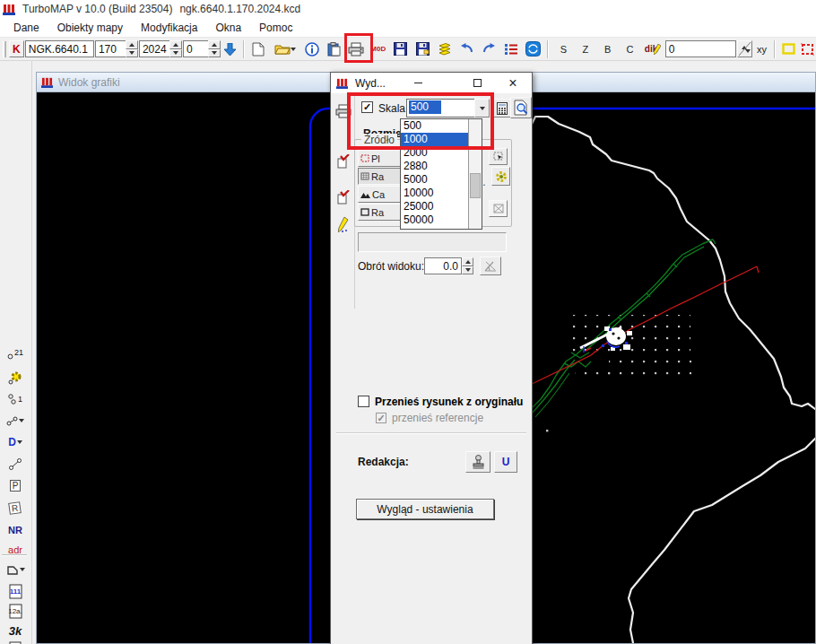  Describe the element at coordinates (230, 49) in the screenshot. I see `go-down-arrow-button` at that location.